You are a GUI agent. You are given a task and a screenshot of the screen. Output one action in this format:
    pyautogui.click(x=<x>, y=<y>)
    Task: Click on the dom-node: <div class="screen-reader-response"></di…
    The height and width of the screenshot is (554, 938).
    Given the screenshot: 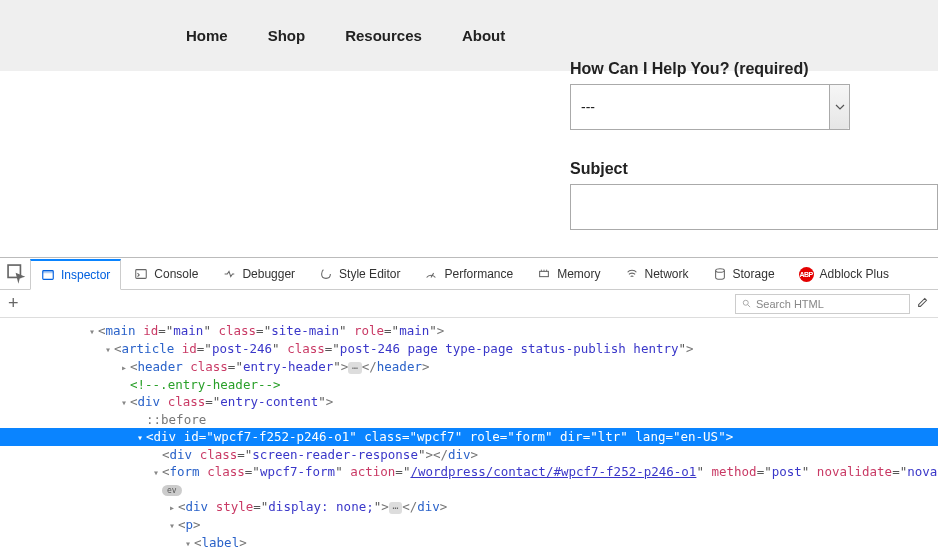 What is the action you would take?
    pyautogui.click(x=469, y=454)
    